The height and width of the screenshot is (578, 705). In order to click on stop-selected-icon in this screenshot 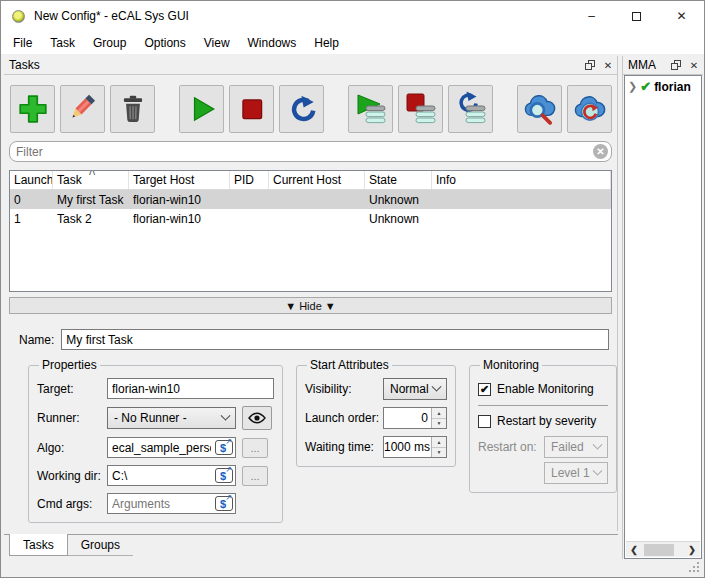, I will do `click(421, 109)`.